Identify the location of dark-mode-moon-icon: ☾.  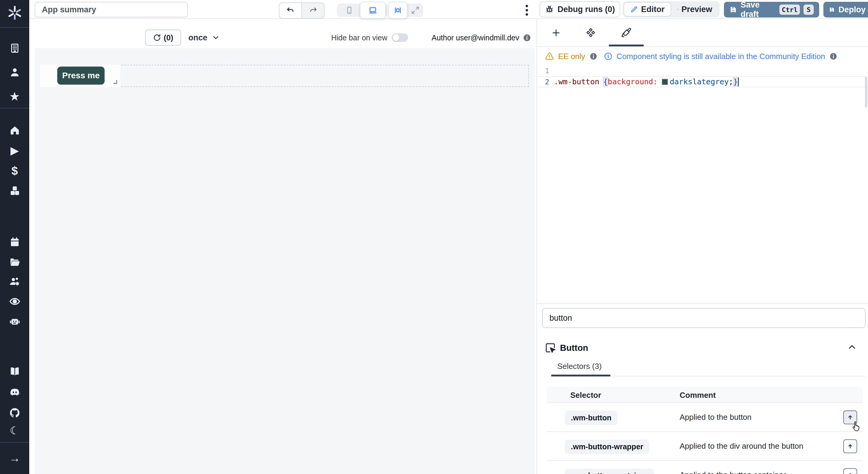
(15, 431).